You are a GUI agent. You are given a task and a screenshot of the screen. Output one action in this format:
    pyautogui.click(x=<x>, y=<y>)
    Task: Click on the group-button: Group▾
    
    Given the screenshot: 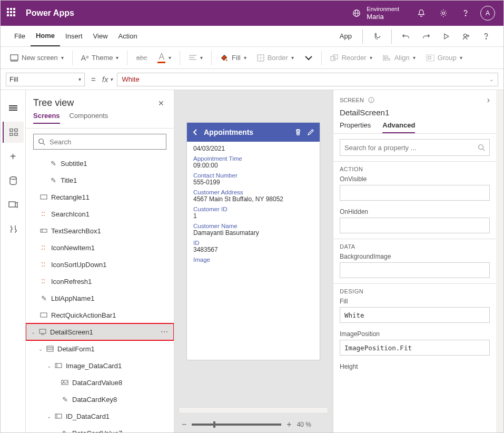 What is the action you would take?
    pyautogui.click(x=444, y=58)
    